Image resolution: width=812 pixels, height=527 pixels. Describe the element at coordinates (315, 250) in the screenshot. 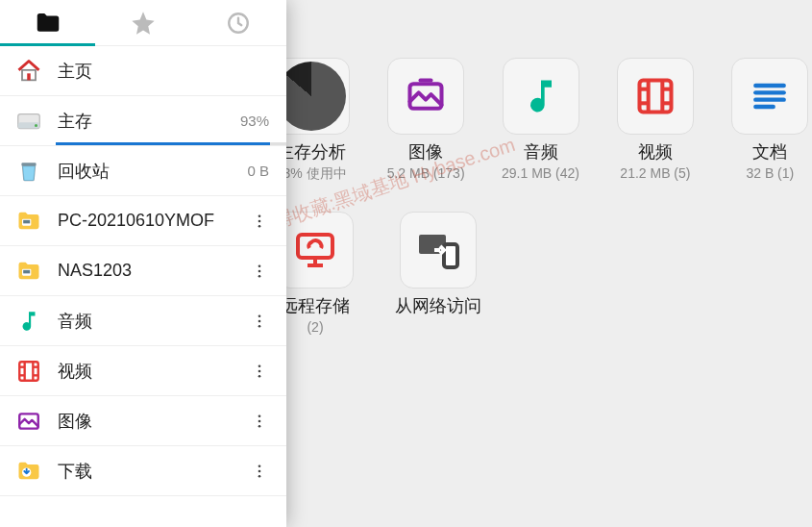

I see `remote-tile` at that location.